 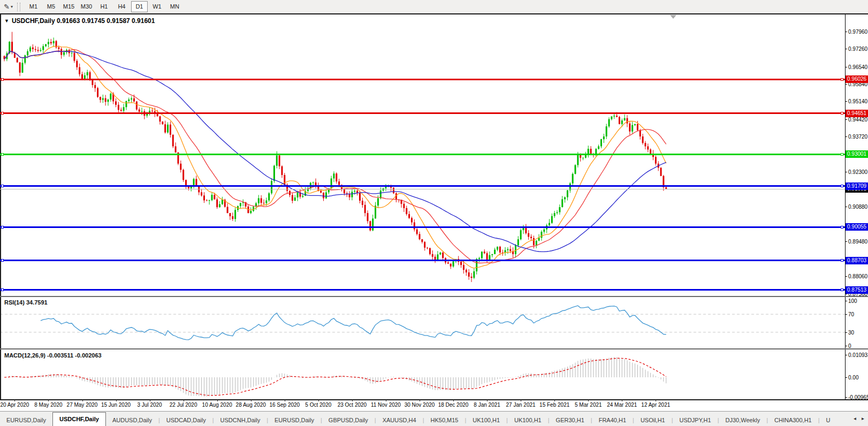 What do you see at coordinates (423, 227) in the screenshot?
I see `level-line-0.90055` at bounding box center [423, 227].